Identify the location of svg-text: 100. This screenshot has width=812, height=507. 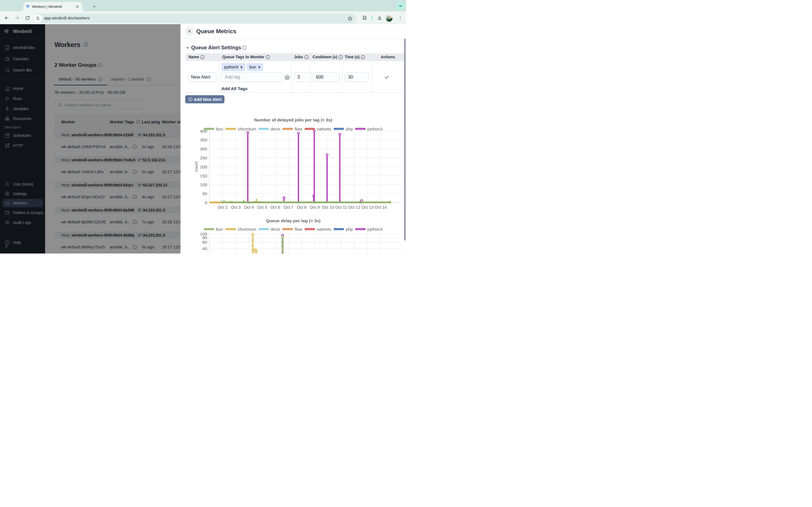
(204, 184).